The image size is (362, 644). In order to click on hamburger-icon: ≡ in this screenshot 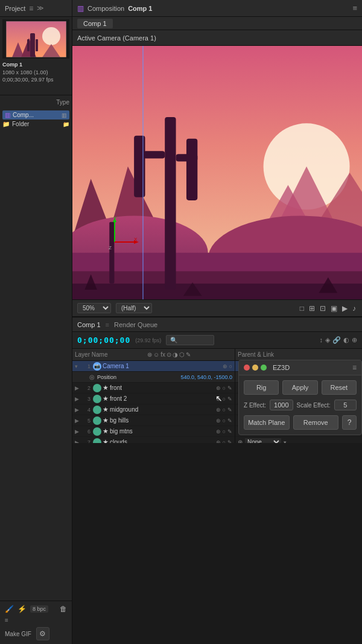, I will do `click(31, 8)`.